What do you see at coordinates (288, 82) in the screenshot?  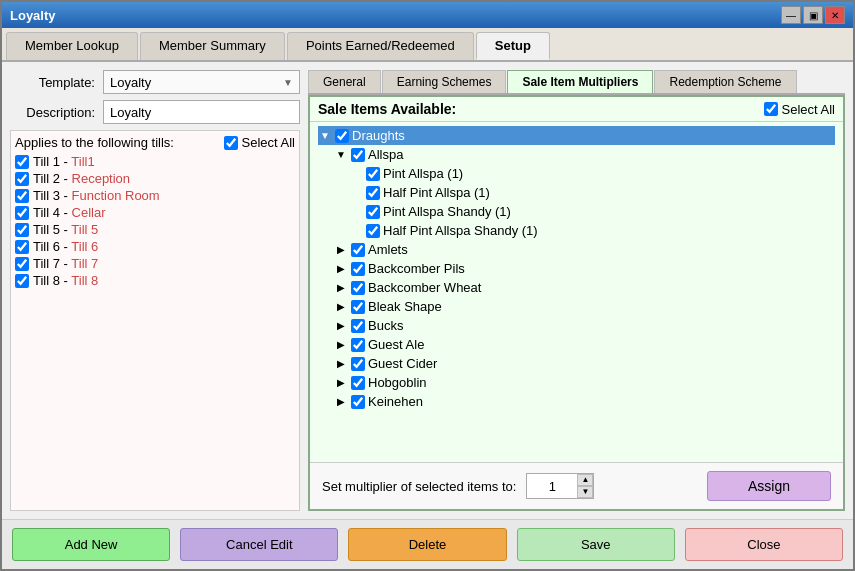 I see `combo-arrow-icon: ▼` at bounding box center [288, 82].